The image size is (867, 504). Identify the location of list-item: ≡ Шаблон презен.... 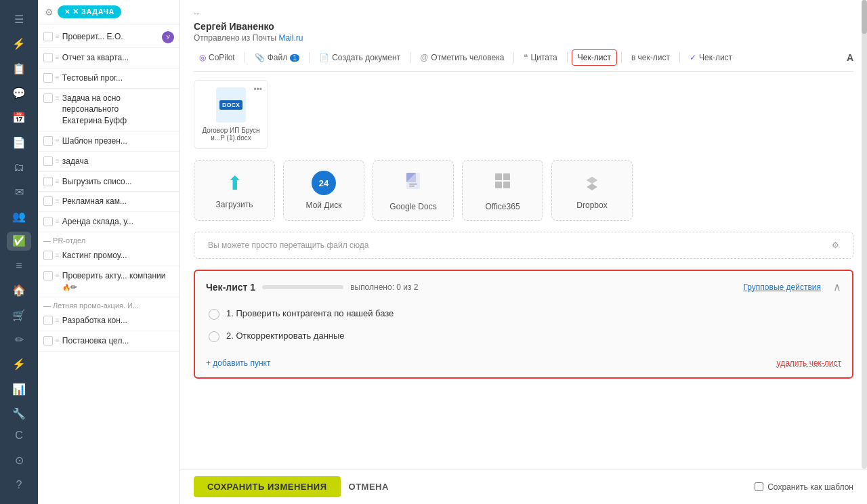
(108, 142).